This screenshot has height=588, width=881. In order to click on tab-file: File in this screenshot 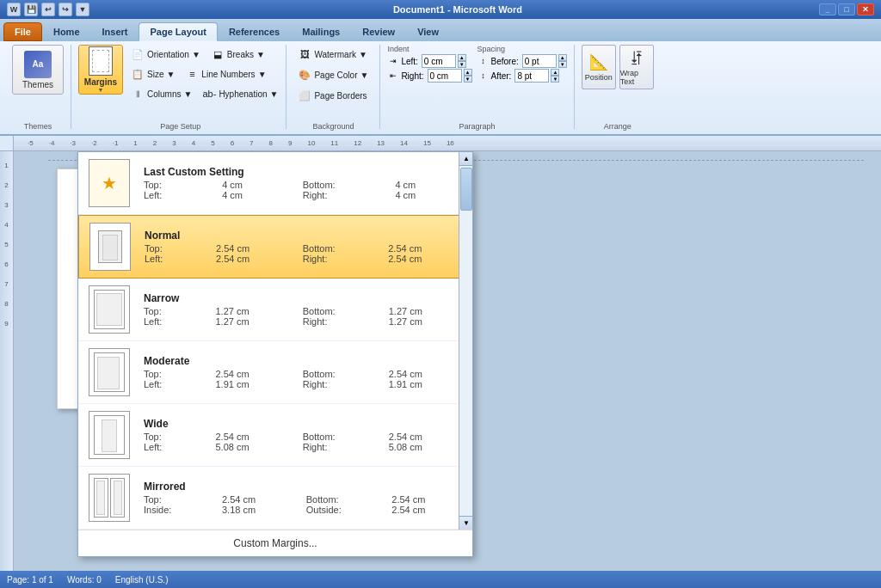, I will do `click(22, 32)`.